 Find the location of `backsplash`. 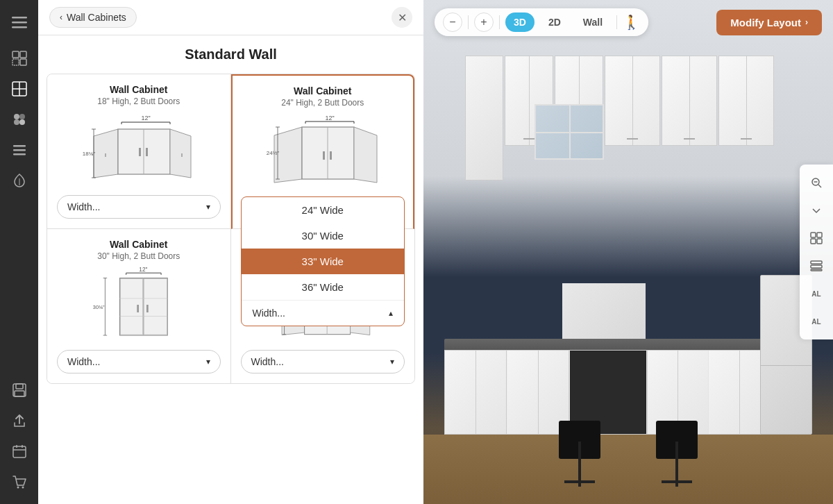

backsplash is located at coordinates (604, 311).